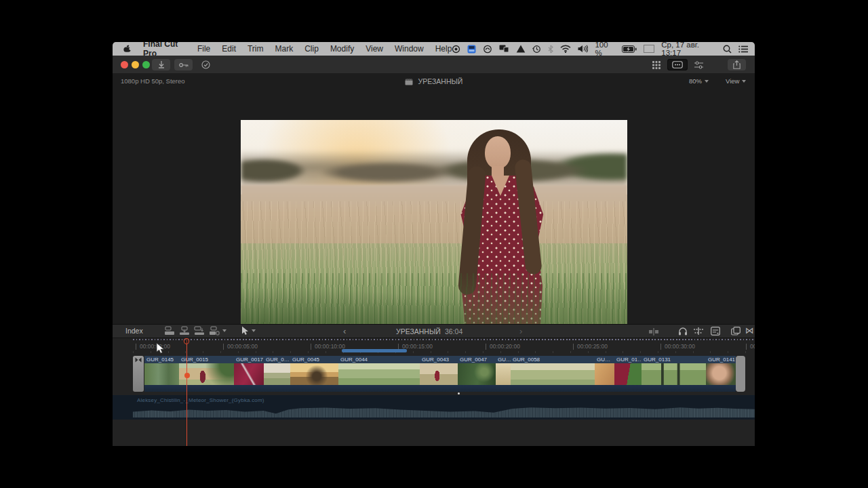 This screenshot has width=868, height=488. I want to click on append-edit-button, so click(199, 331).